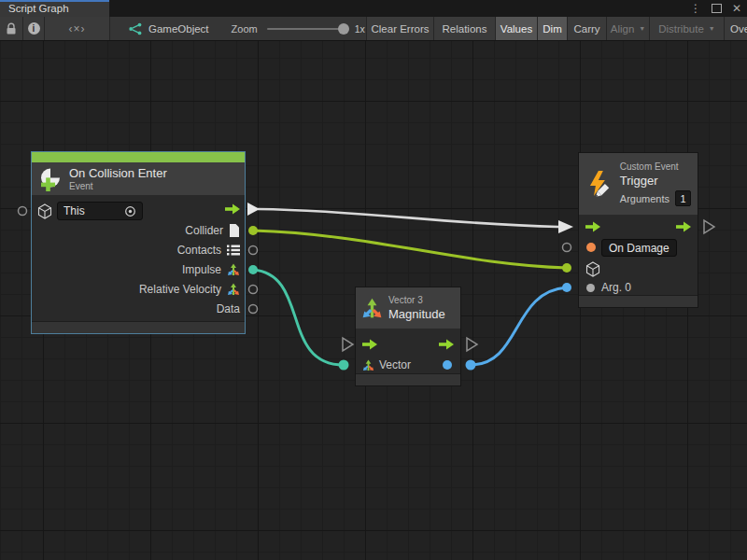 Image resolution: width=747 pixels, height=560 pixels. What do you see at coordinates (228, 309) in the screenshot?
I see `port-label: Data` at bounding box center [228, 309].